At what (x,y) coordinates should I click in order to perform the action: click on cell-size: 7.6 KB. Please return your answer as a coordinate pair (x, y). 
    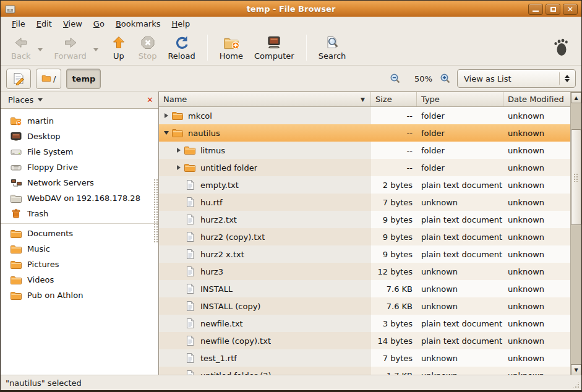
    Looking at the image, I should click on (394, 306).